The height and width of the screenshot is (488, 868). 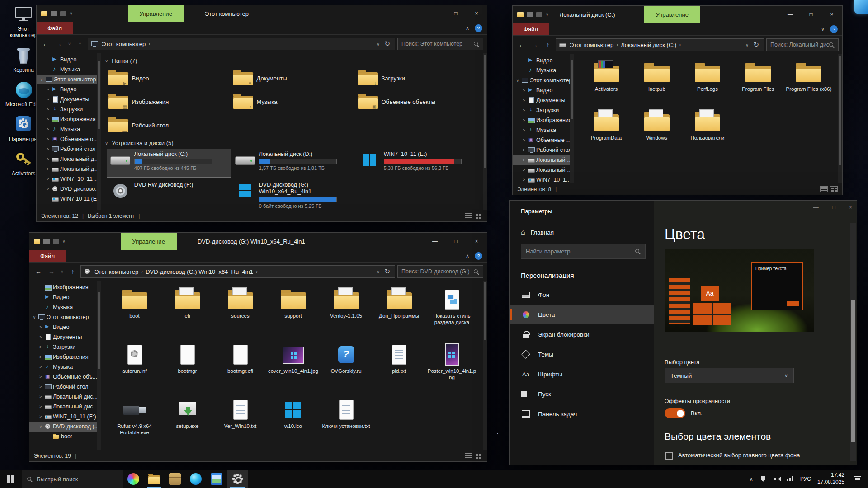 I want to click on titlebar: ∨ Локальный диск (C:) Управление — □ ×, so click(x=677, y=14).